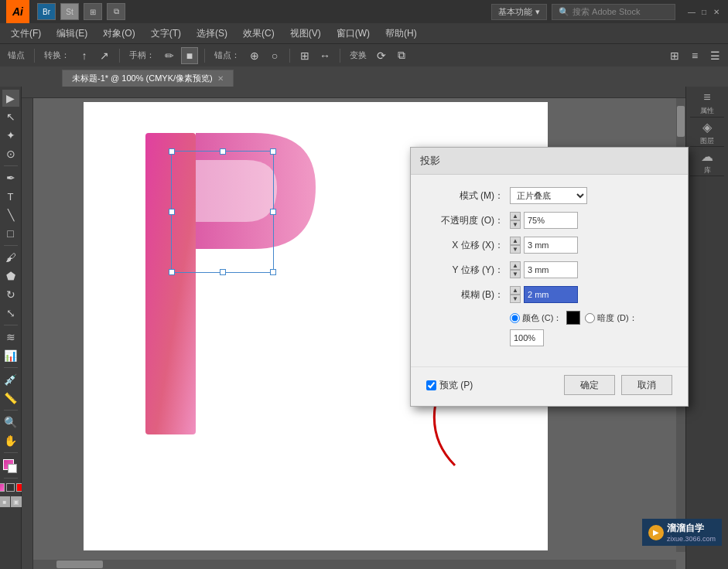 The height and width of the screenshot is (569, 728). Describe the element at coordinates (364, 12) in the screenshot. I see `titlebar: Ai Br St ⊞ ⧉ 基本功能 ▾ 🔍 搜索 Adobe Stock — □…` at that location.